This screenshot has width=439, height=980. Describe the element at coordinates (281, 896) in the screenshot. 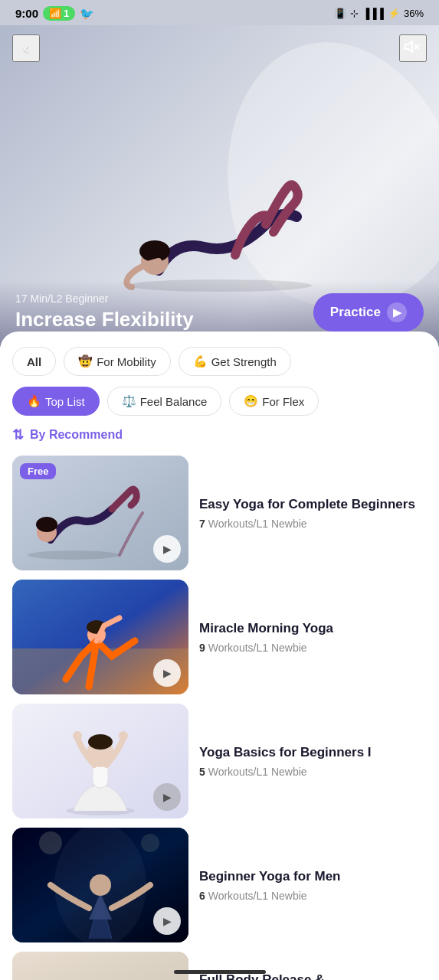

I see `workout-level-4: L1 Newbie` at that location.